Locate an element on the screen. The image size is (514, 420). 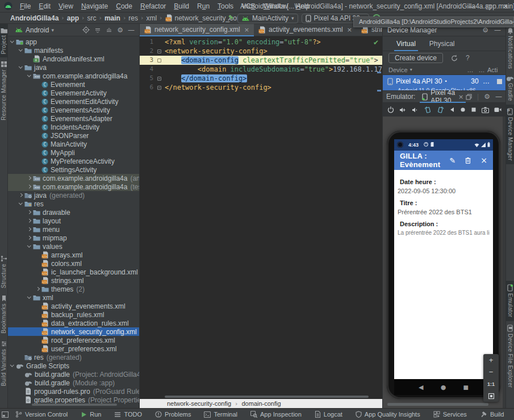
tree-item-network-security-config-xml: </>network_security_config.xml is located at coordinates (74, 332).